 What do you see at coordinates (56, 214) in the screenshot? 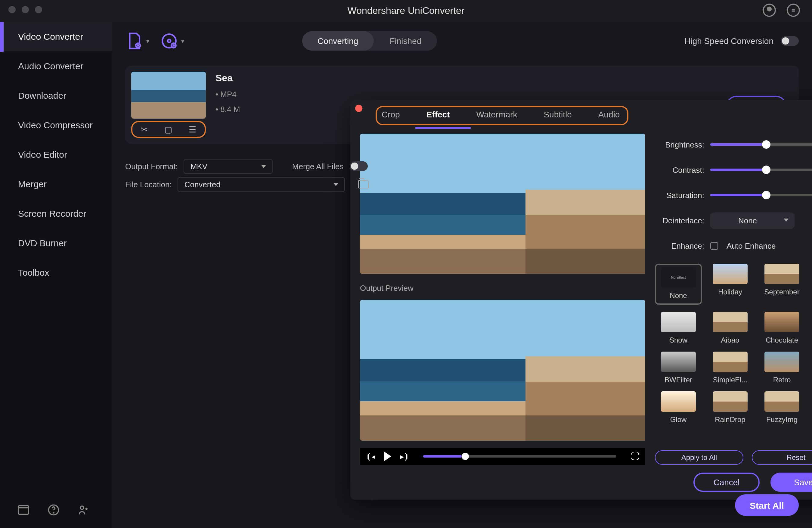
I see `sidebar-item-screen-recorder: Screen Recorder` at bounding box center [56, 214].